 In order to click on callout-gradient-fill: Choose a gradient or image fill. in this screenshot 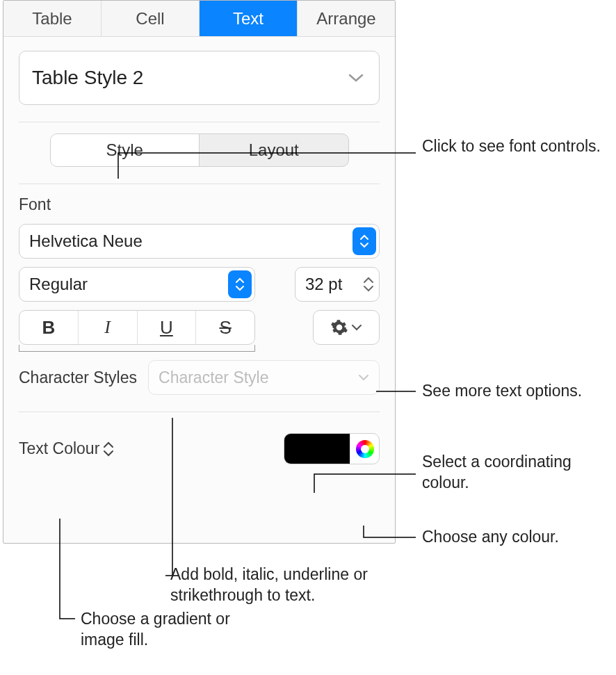, I will do `click(171, 630)`.